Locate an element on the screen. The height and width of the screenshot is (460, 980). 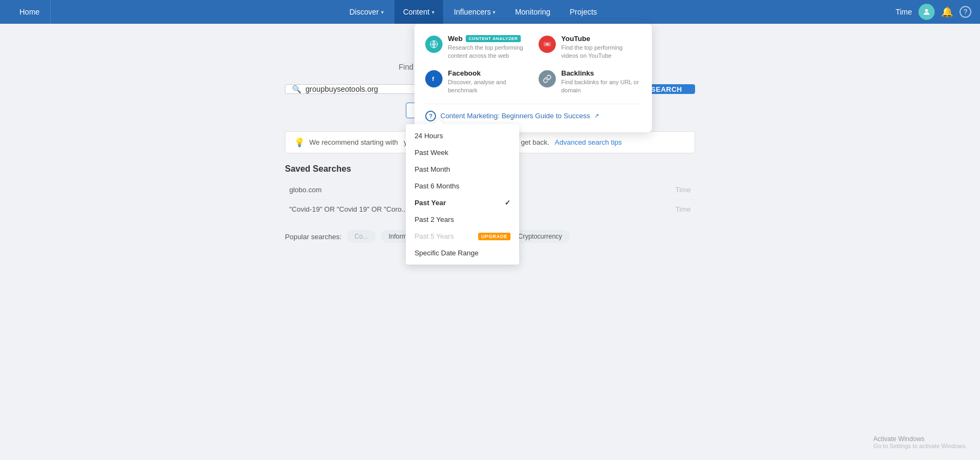
bell-icon: 🔔 is located at coordinates (947, 12).